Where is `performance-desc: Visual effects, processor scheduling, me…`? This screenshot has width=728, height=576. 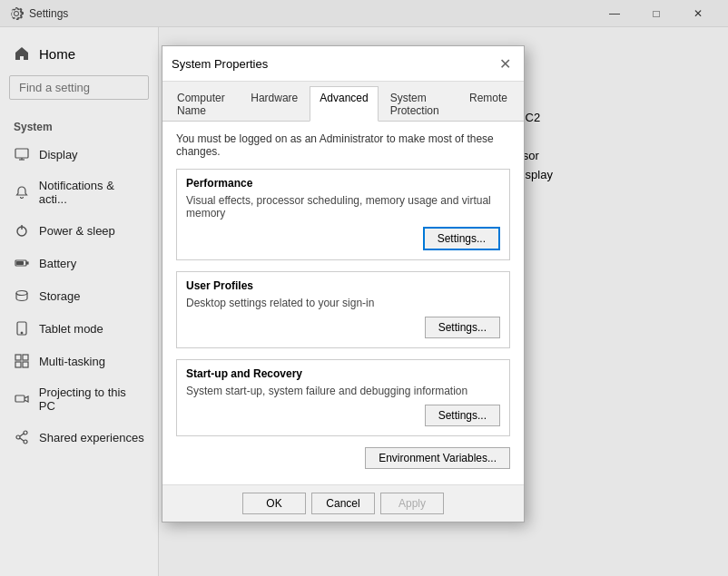
performance-desc: Visual effects, processor scheduling, me… is located at coordinates (343, 207).